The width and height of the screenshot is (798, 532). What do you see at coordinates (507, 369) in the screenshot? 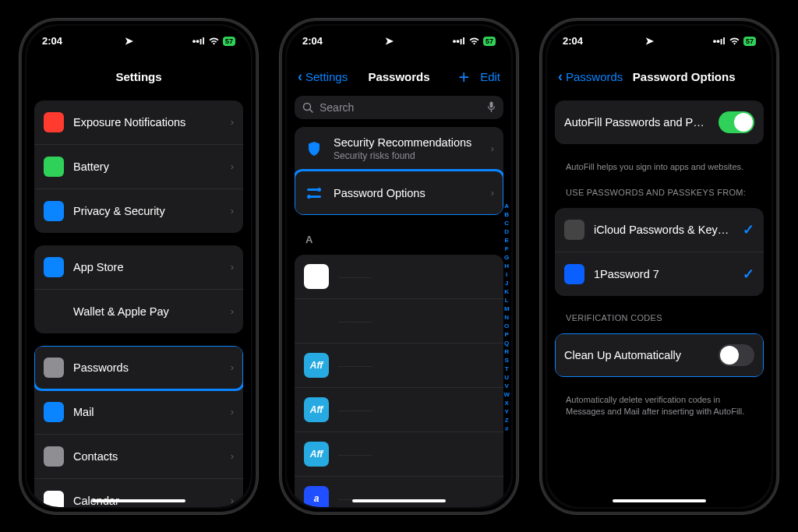
I see `index-letter: T` at bounding box center [507, 369].